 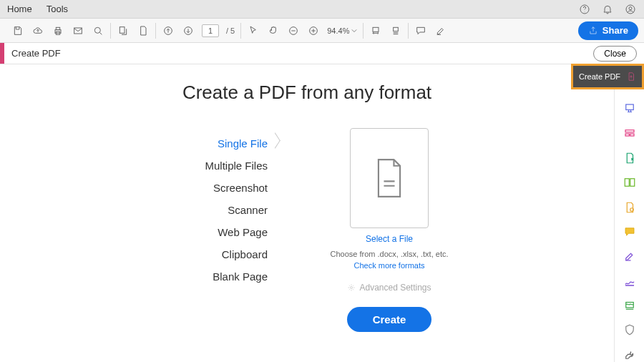 I want to click on rail-protect-icon, so click(x=630, y=330).